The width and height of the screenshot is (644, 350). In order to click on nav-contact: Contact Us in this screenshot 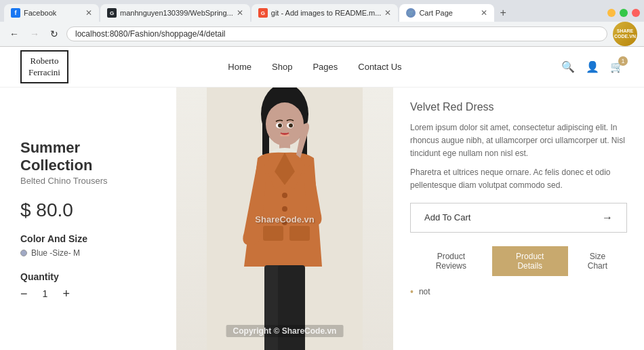, I will do `click(380, 66)`.